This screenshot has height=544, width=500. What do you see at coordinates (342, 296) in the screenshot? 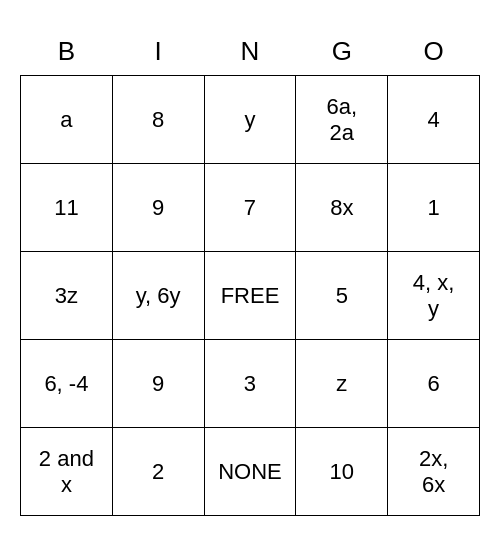
I see `cell-r2-c3: 5` at bounding box center [342, 296].